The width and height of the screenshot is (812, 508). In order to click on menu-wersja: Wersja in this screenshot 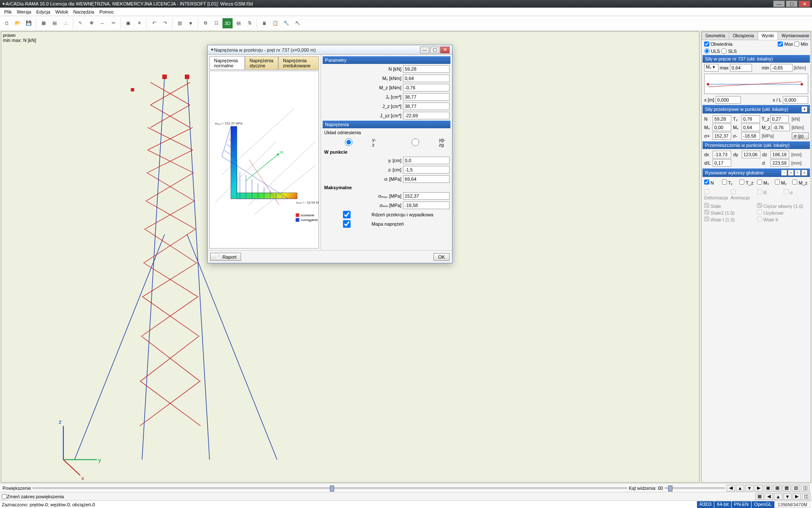, I will do `click(24, 12)`.